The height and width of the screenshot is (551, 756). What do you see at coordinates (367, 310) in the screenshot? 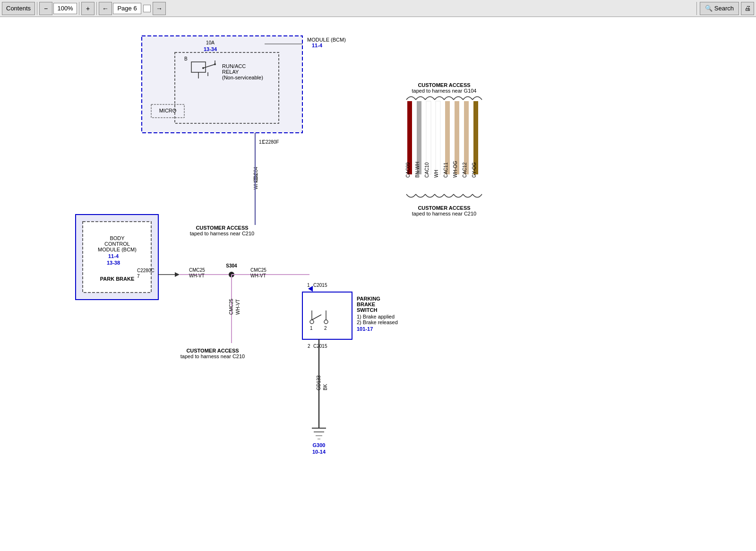
I see `svg-text: SWITCH` at bounding box center [367, 310].